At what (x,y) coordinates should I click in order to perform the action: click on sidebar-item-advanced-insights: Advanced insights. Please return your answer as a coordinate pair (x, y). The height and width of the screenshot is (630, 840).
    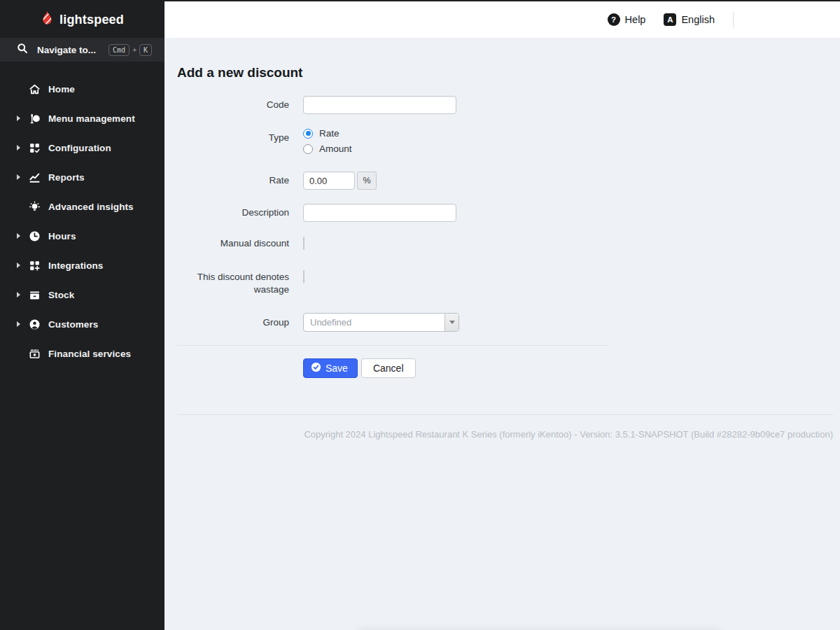
    Looking at the image, I should click on (83, 206).